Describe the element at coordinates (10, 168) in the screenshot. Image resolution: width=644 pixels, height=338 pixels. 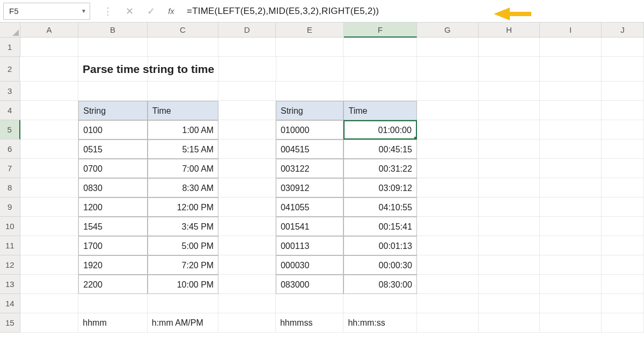
I see `row-header: 7` at that location.